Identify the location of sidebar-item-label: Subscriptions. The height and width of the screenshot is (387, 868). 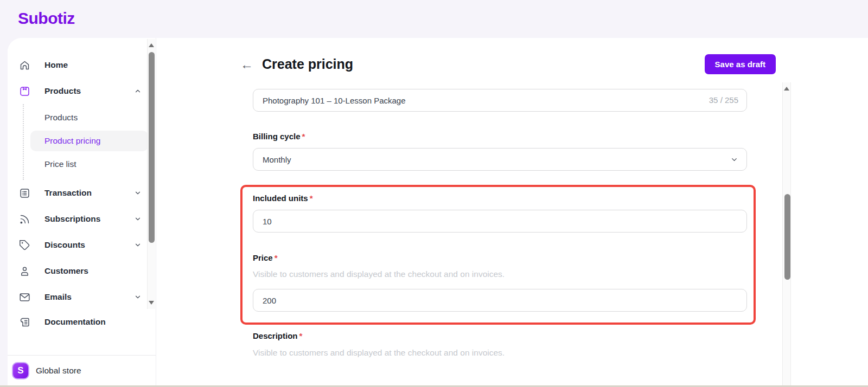
(73, 219).